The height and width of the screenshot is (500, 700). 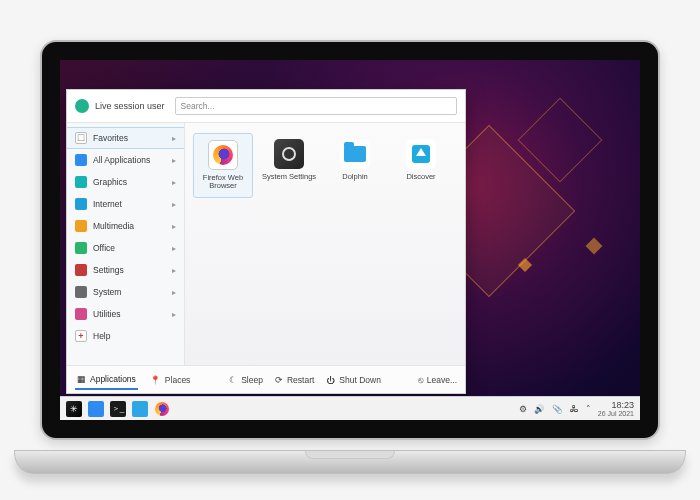 What do you see at coordinates (420, 380) in the screenshot?
I see `leave-icon: ⎋` at bounding box center [420, 380].